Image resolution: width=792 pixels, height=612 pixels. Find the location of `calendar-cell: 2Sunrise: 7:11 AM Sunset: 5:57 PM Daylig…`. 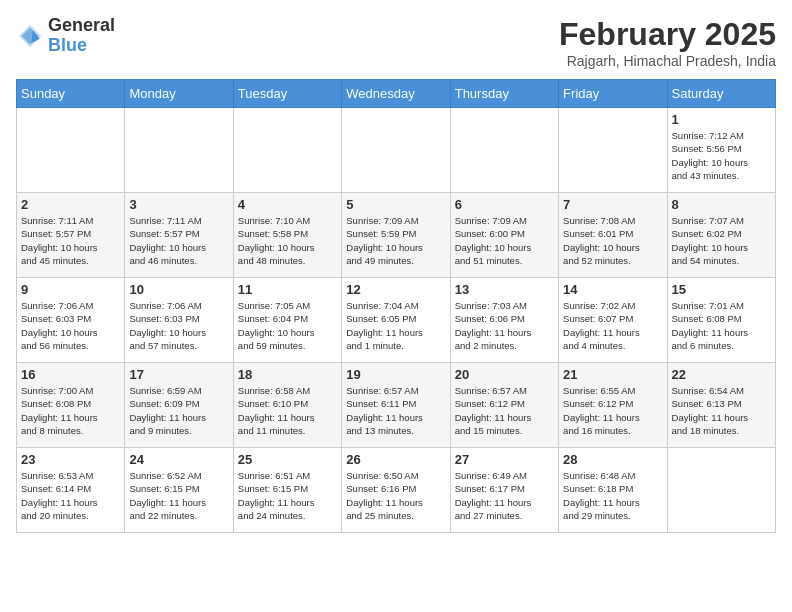

calendar-cell: 2Sunrise: 7:11 AM Sunset: 5:57 PM Daylig… is located at coordinates (71, 236).